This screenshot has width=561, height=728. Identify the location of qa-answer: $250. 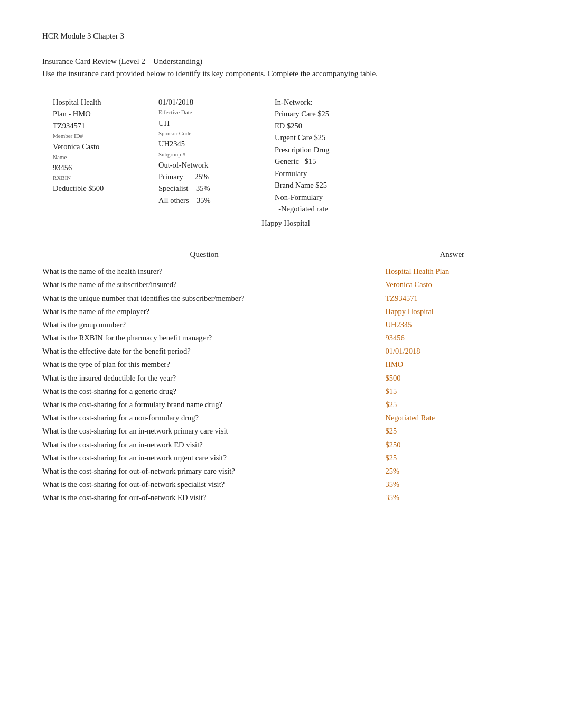
(452, 445).